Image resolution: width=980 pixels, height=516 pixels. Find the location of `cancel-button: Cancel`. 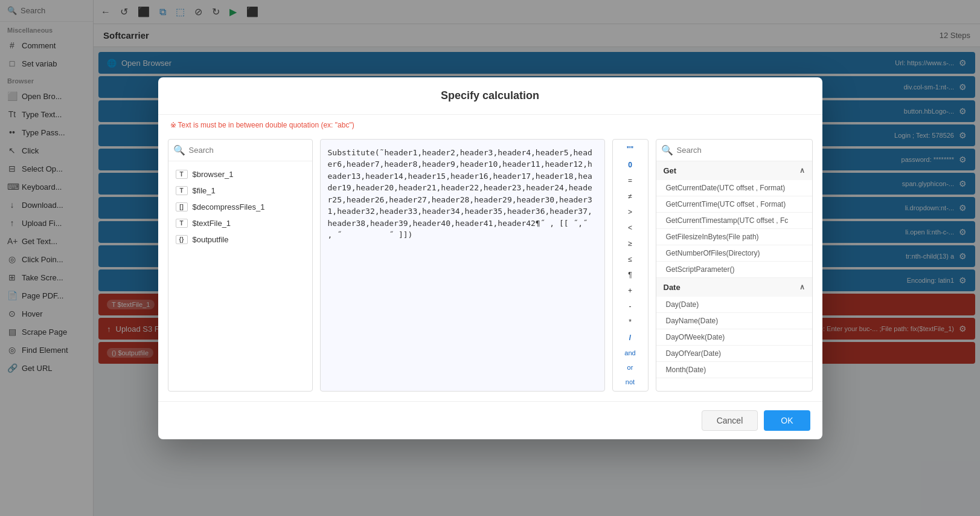

cancel-button: Cancel is located at coordinates (730, 421).